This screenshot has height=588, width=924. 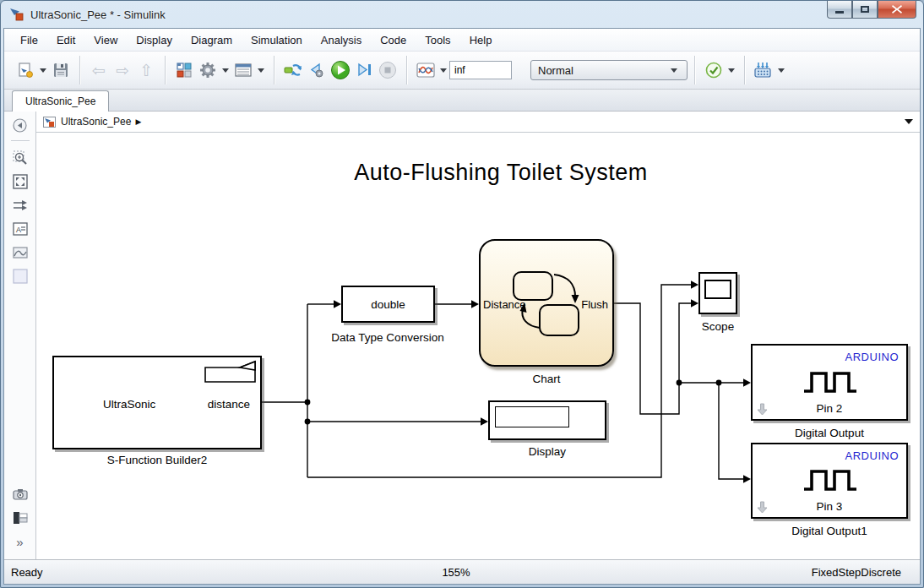 What do you see at coordinates (154, 41) in the screenshot?
I see `menu-display: Display` at bounding box center [154, 41].